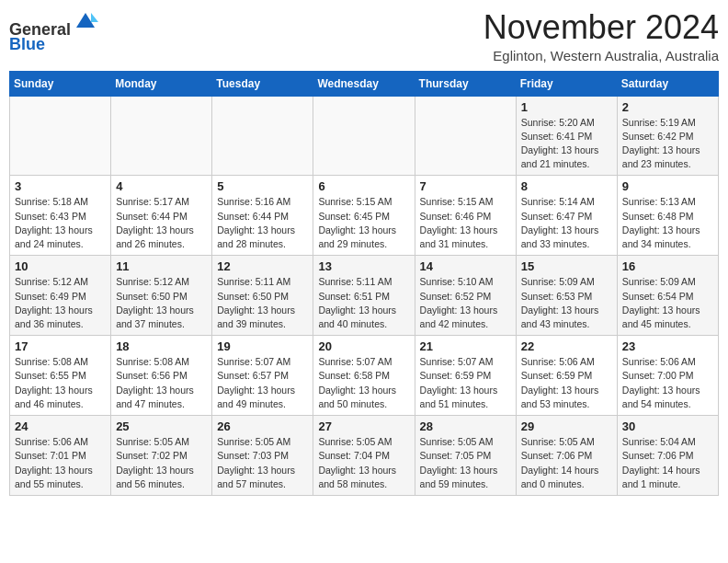 The width and height of the screenshot is (728, 563). What do you see at coordinates (61, 267) in the screenshot?
I see `day-number: 10` at bounding box center [61, 267].